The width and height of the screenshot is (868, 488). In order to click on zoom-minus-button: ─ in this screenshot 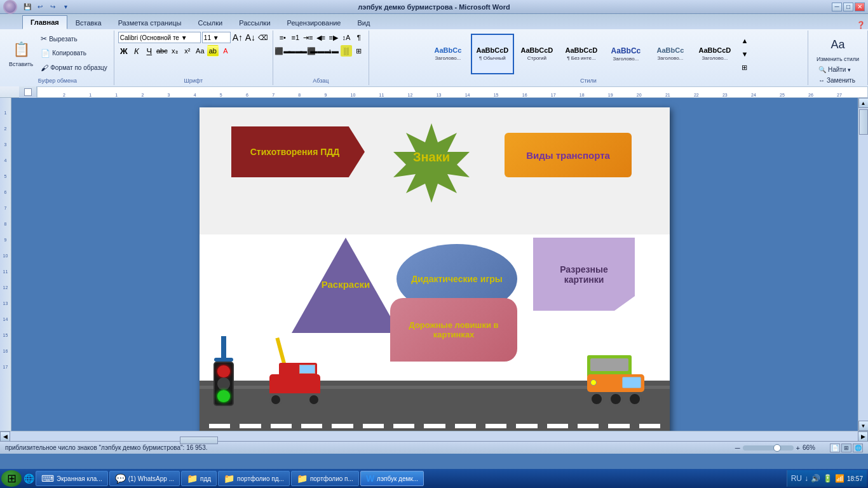, I will do `click(738, 448)`.